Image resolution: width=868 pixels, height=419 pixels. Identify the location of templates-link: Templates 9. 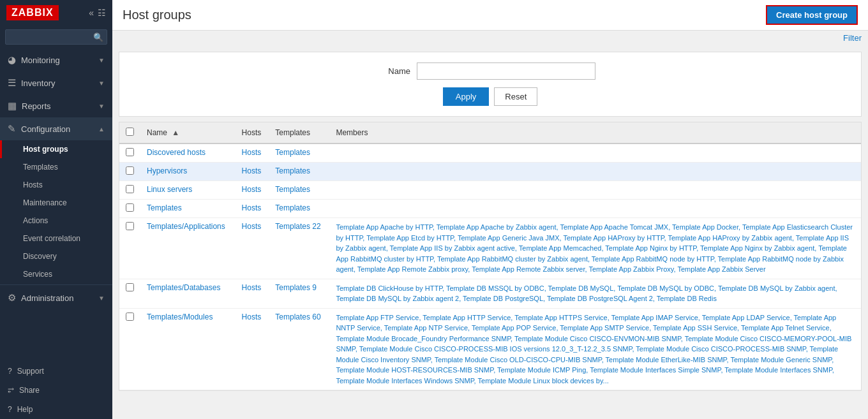
(296, 288).